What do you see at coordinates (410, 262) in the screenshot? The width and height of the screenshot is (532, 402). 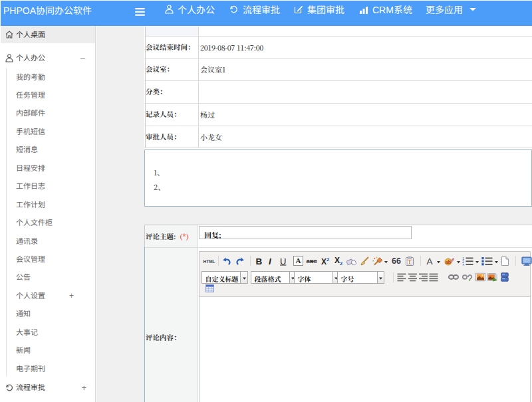 I see `svg-text: T` at bounding box center [410, 262].